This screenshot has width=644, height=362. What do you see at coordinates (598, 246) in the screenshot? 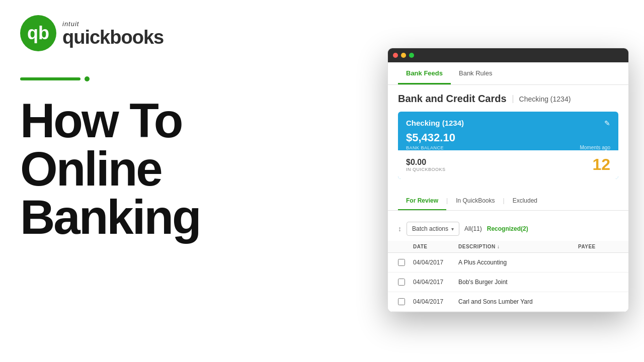
I see `header-payee: PAYEE` at bounding box center [598, 246].